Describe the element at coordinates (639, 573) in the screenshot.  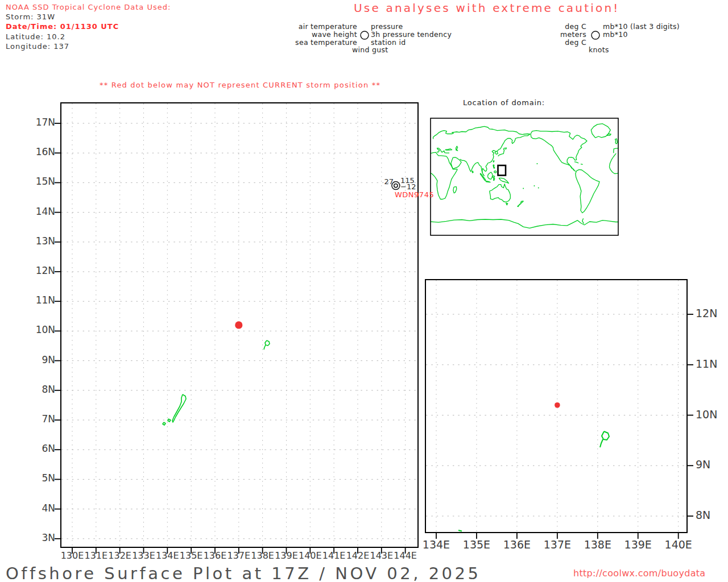
I see `source-url: http://coolwx.com/buoydata` at that location.